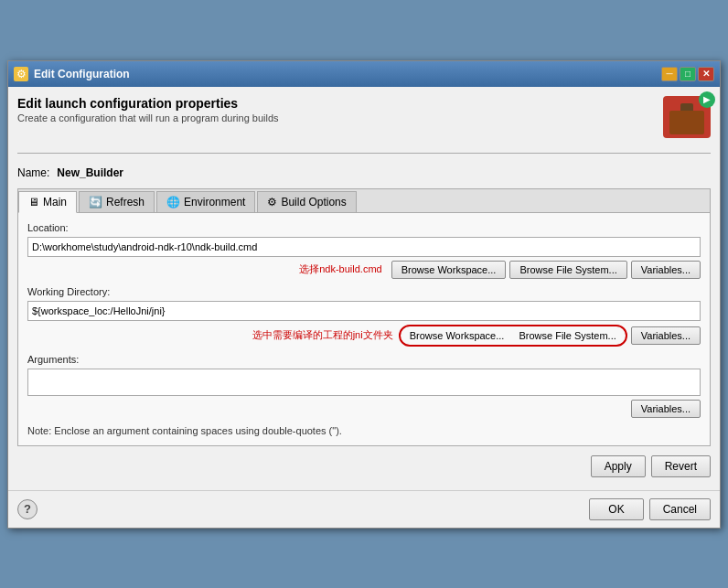 This screenshot has height=588, width=728. Describe the element at coordinates (364, 336) in the screenshot. I see `working-dir-buttons-row: 选中需要编译的工程的jni文件夹 Browse Workspace... Bro…` at that location.